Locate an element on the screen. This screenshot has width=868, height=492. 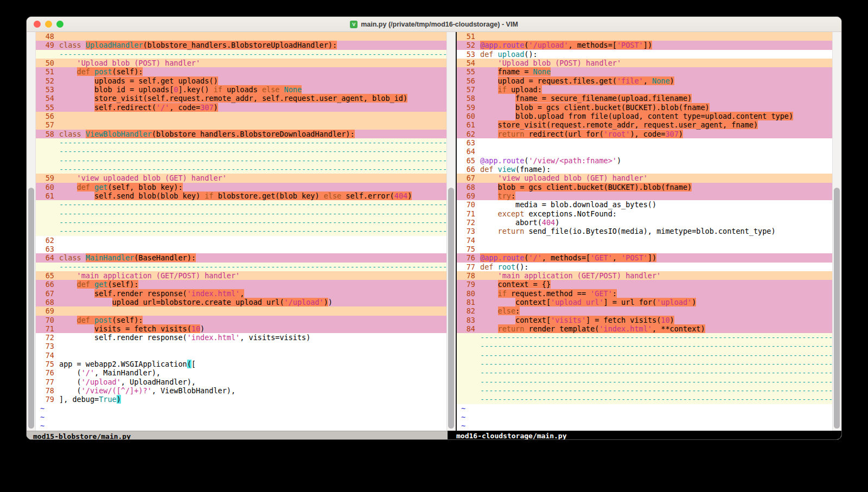
left-scrollbar is located at coordinates (31, 231).